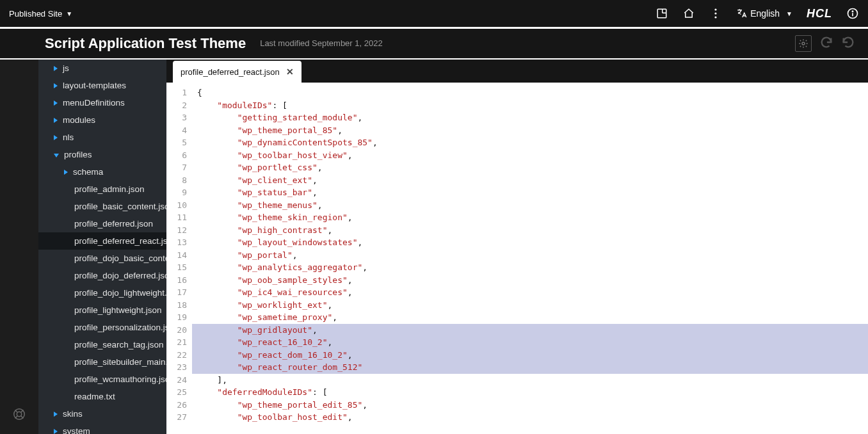 This screenshot has height=434, width=868. Describe the element at coordinates (120, 362) in the screenshot. I see `tree-item-label: profile_sitebuilder_main.json` at that location.